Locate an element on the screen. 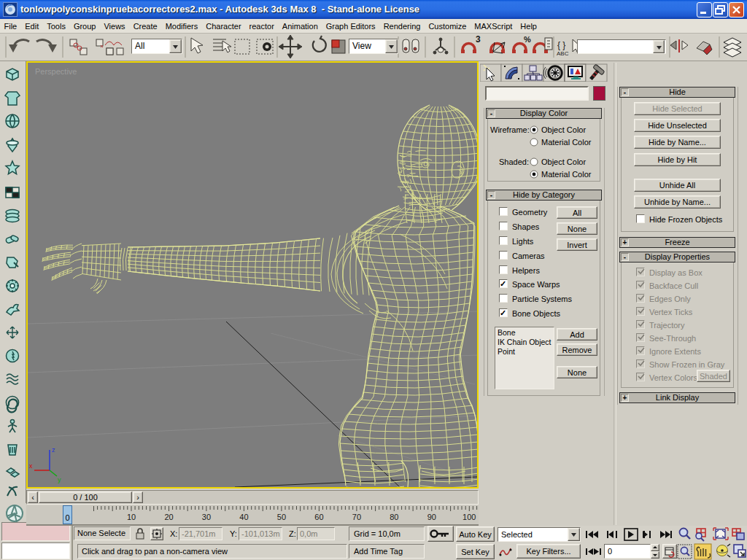  svg-text: ABC is located at coordinates (563, 54).